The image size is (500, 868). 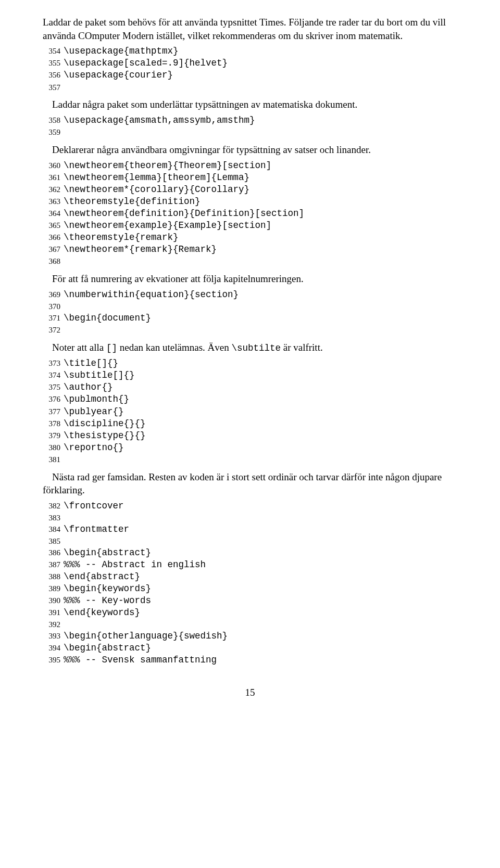 I want to click on code-text: \newtheorem{example}{Example}[section], so click(x=260, y=226).